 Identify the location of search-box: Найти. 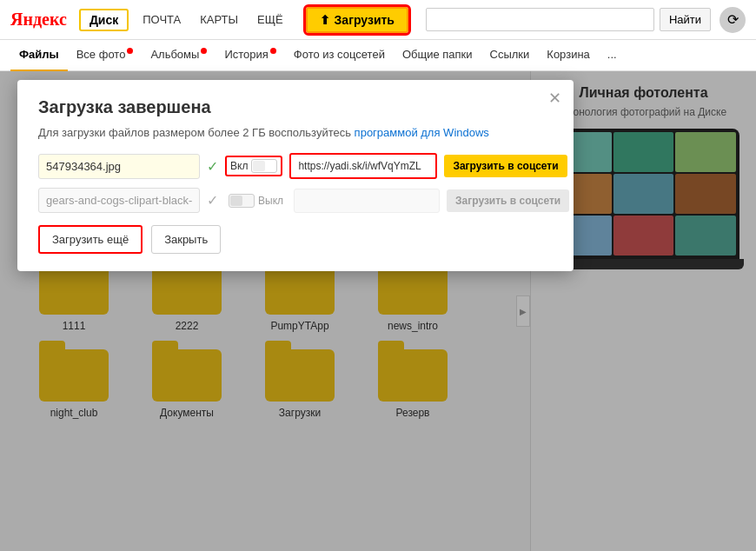
(568, 19).